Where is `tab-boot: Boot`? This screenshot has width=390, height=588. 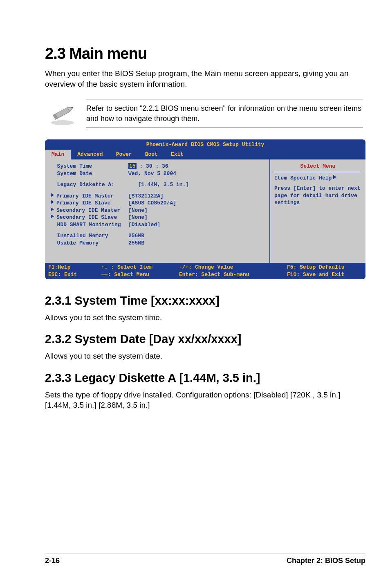 tab-boot: Boot is located at coordinates (151, 155).